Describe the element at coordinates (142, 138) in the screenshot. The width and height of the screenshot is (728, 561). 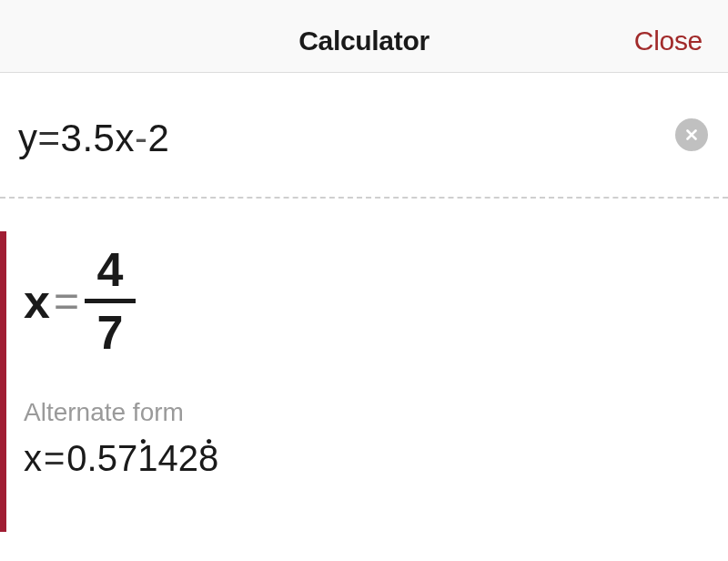
I see `expression-minus: -` at that location.